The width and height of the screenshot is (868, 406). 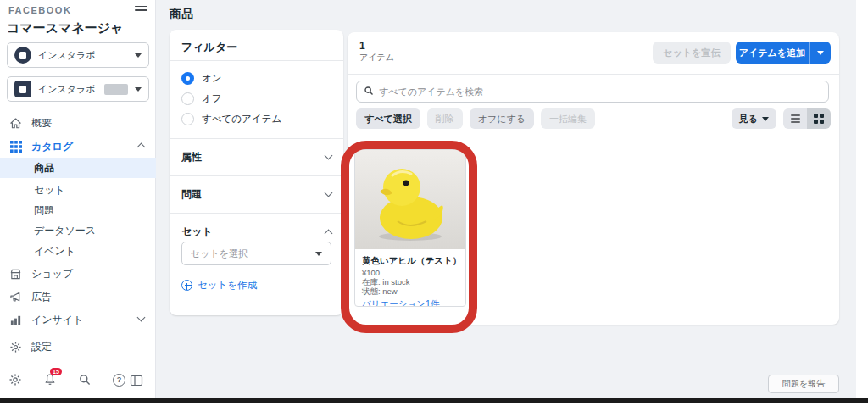 What do you see at coordinates (820, 53) in the screenshot?
I see `add-items-dropdown-button` at bounding box center [820, 53].